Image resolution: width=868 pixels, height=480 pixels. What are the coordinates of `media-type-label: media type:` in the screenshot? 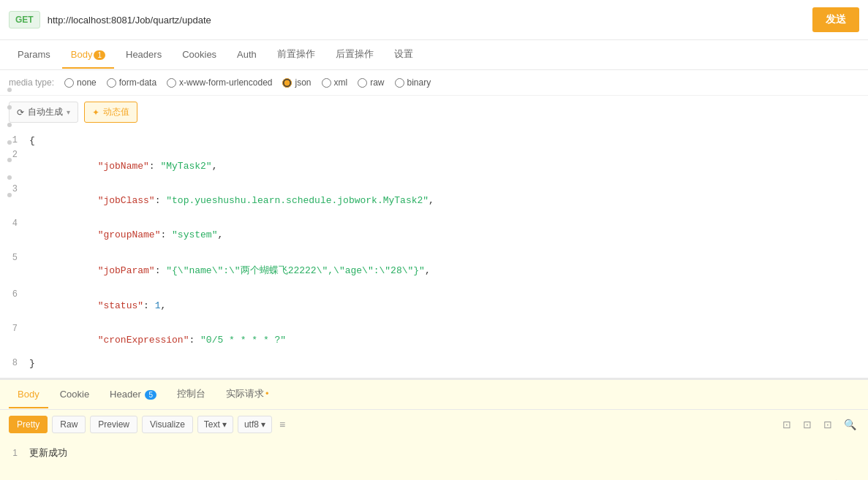 It's located at (31, 83).